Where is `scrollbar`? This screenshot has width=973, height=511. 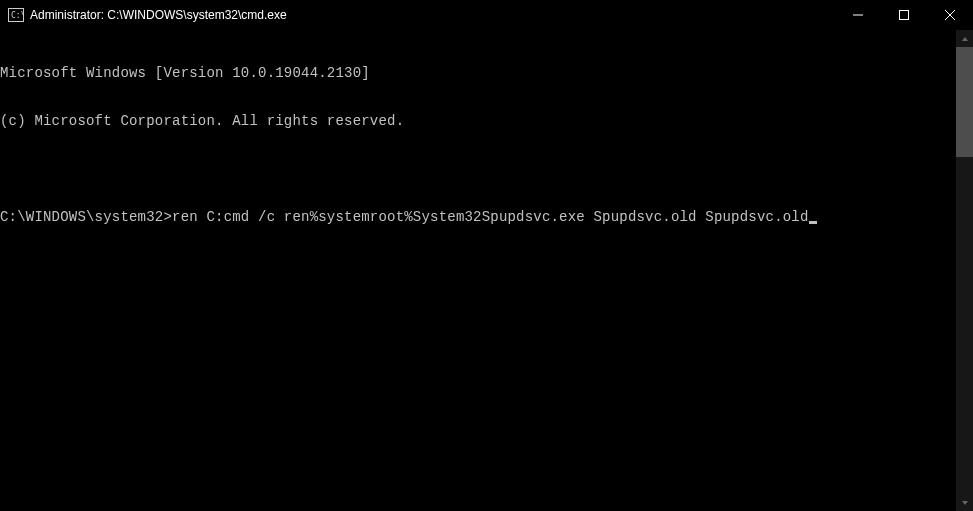
scrollbar is located at coordinates (964, 270).